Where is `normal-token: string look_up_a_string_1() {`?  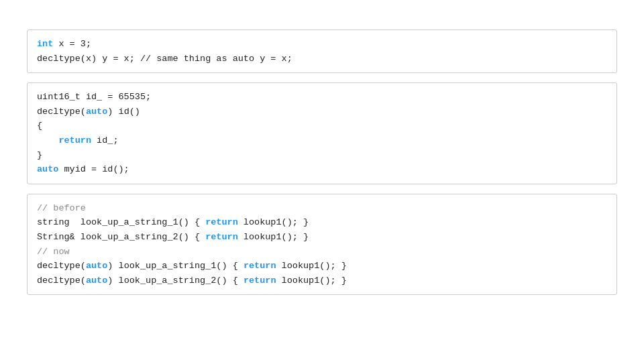 normal-token: string look_up_a_string_1() { is located at coordinates (121, 223).